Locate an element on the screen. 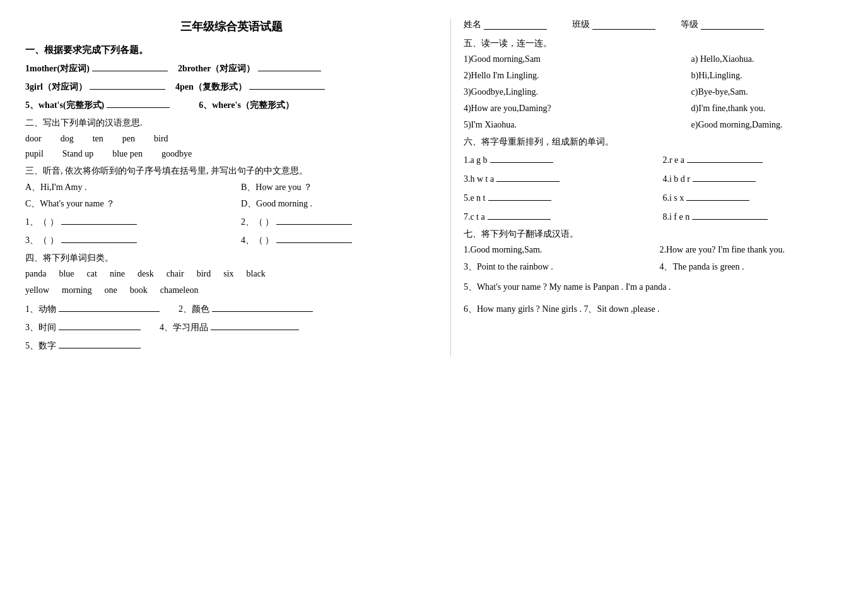 This screenshot has height=613, width=868. translate-1: 1.Good morning,Sam. is located at coordinates (555, 250).